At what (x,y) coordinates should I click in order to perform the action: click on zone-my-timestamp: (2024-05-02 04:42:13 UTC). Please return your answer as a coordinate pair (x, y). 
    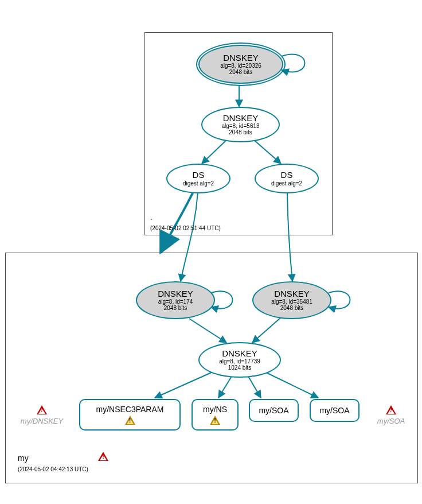
    Looking at the image, I should click on (53, 470).